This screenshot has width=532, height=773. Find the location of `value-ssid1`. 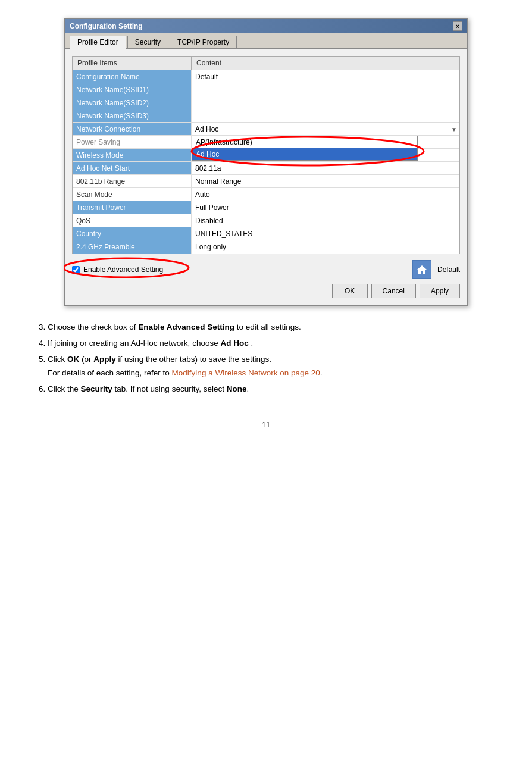

value-ssid1 is located at coordinates (326, 89).